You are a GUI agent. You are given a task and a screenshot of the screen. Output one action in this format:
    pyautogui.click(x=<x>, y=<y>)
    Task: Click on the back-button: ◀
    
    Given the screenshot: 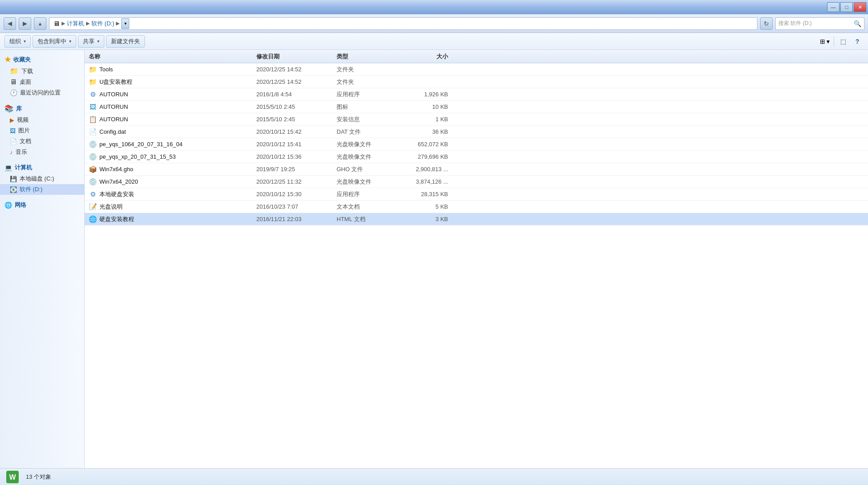 What is the action you would take?
    pyautogui.click(x=10, y=24)
    